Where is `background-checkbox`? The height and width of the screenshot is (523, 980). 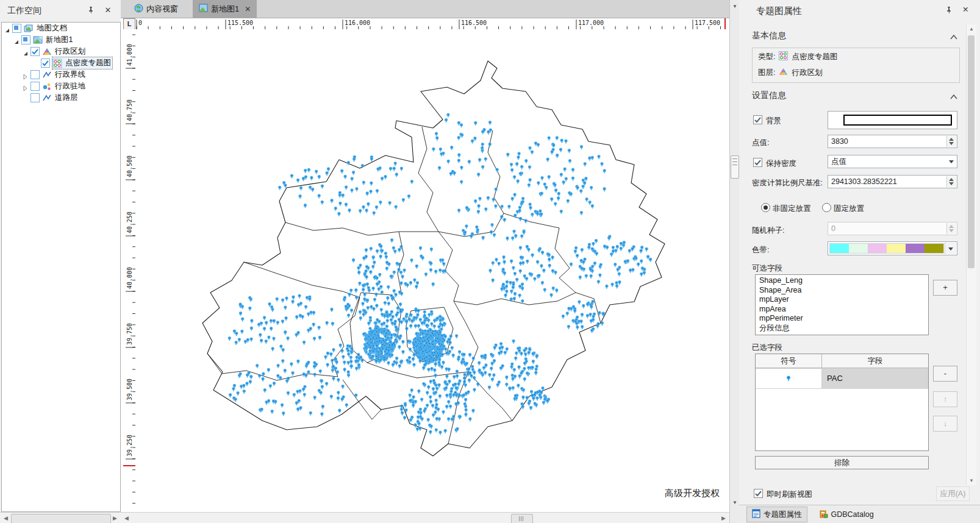 background-checkbox is located at coordinates (757, 119).